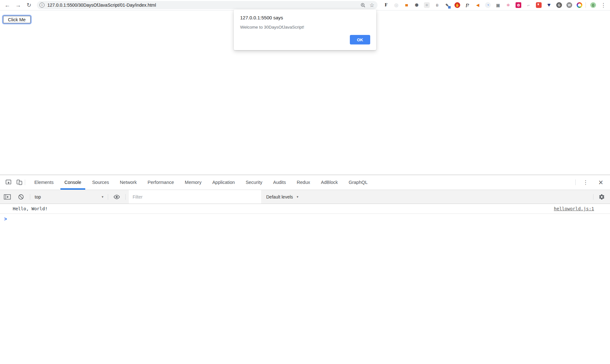  What do you see at coordinates (579, 5) in the screenshot?
I see `extension-color-wheel-icon` at bounding box center [579, 5].